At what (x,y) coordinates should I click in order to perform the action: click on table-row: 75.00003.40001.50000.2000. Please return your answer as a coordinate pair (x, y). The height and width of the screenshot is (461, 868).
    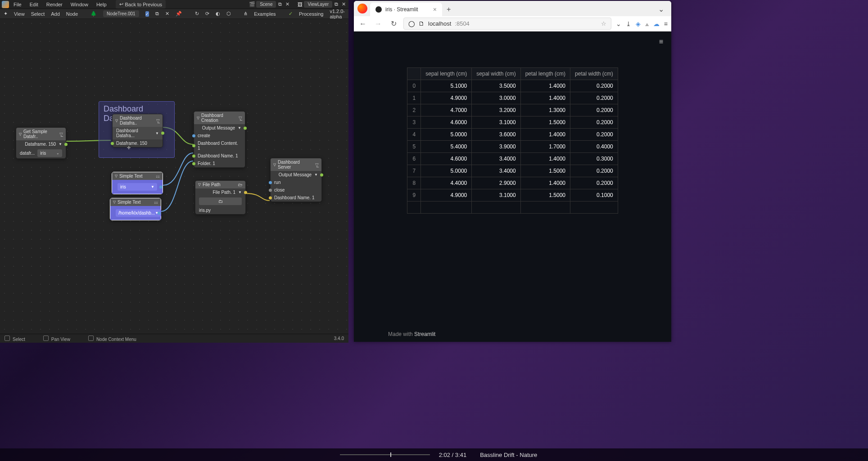
    Looking at the image, I should click on (512, 171).